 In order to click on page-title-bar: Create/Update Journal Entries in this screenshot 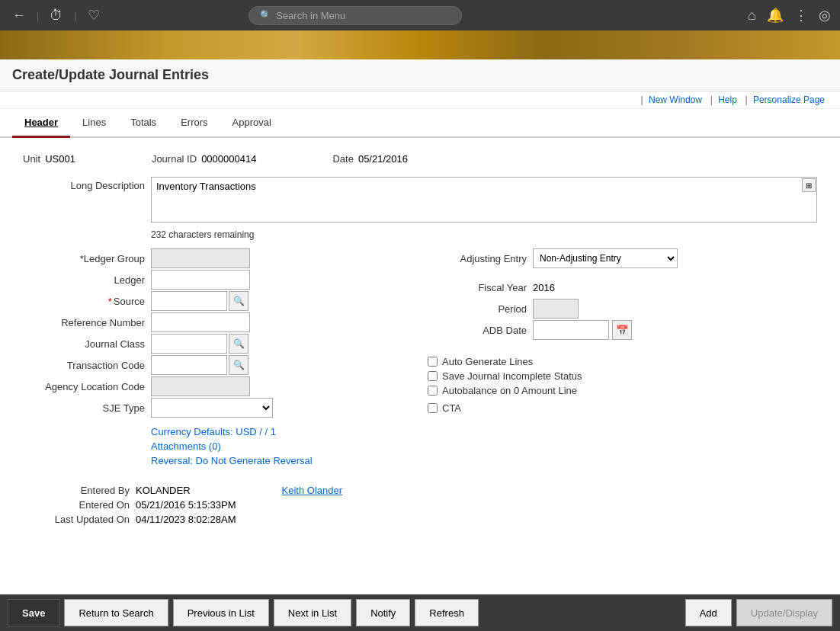, I will do `click(420, 75)`.